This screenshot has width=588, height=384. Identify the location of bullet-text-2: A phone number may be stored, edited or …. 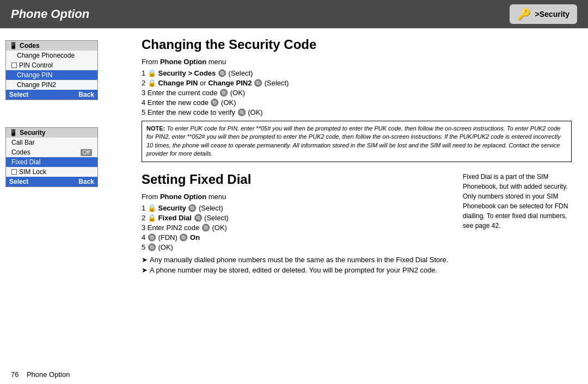
(293, 270).